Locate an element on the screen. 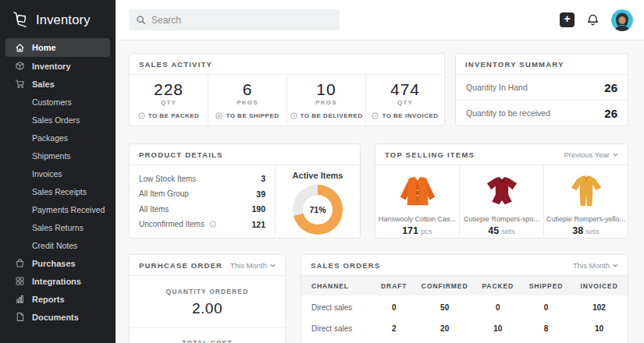  detail-value: 3 is located at coordinates (263, 179).